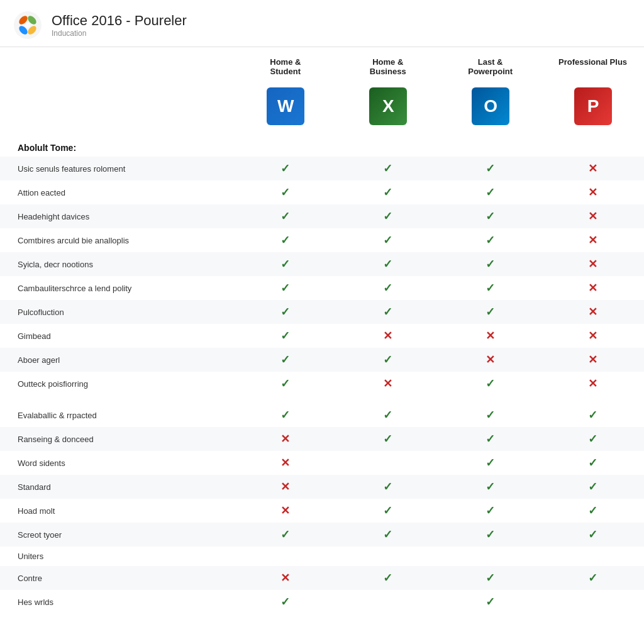  Describe the element at coordinates (117, 264) in the screenshot. I see `feature-label: Syicla, decr nootions` at that location.